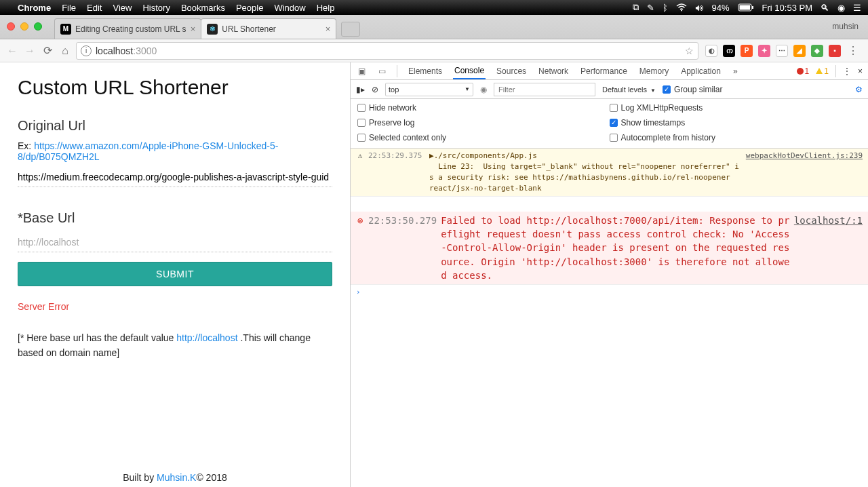 The image size is (868, 487). Describe the element at coordinates (616, 248) in the screenshot. I see `log-message: Failed to load http://localhost:7000/api…` at that location.